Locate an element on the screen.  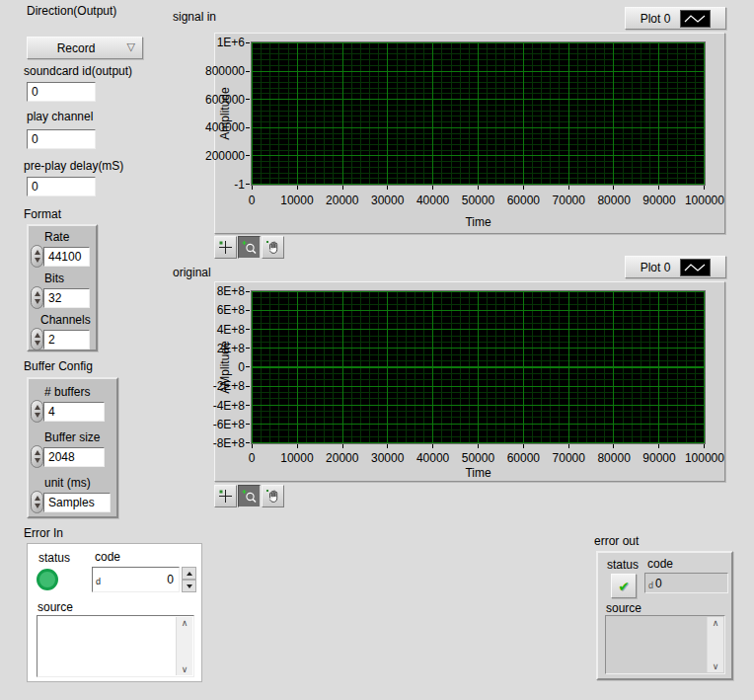
graph2-palette is located at coordinates (249, 496).